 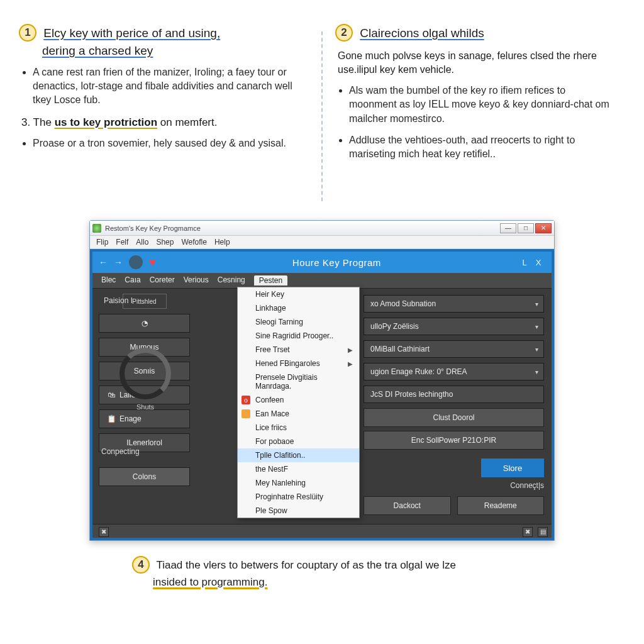 I want to click on menu-item-lice: Lice friics, so click(x=298, y=428).